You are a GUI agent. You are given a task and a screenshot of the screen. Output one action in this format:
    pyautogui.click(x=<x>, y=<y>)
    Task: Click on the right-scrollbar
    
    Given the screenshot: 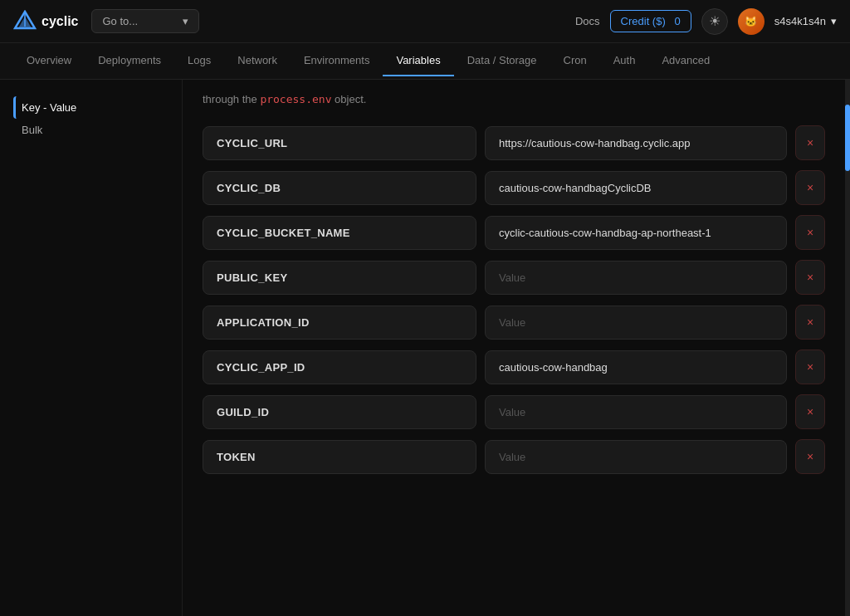 What is the action you would take?
    pyautogui.click(x=848, y=348)
    